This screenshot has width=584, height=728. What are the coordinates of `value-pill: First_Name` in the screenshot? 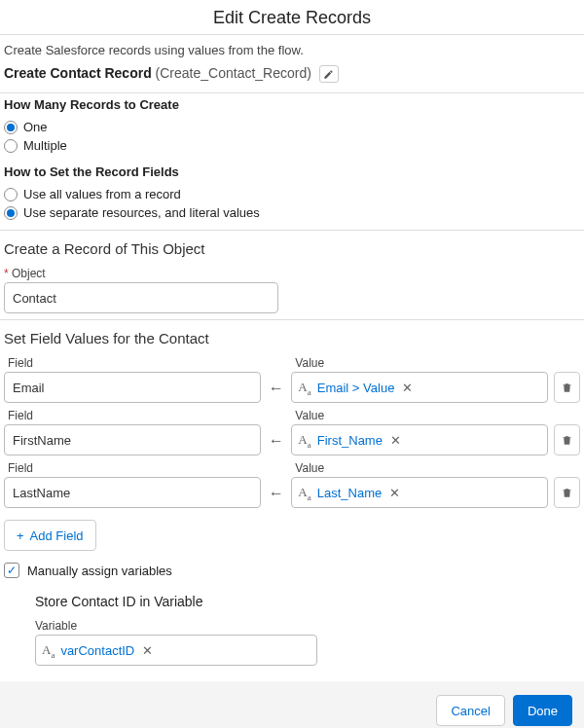 It's located at (350, 440).